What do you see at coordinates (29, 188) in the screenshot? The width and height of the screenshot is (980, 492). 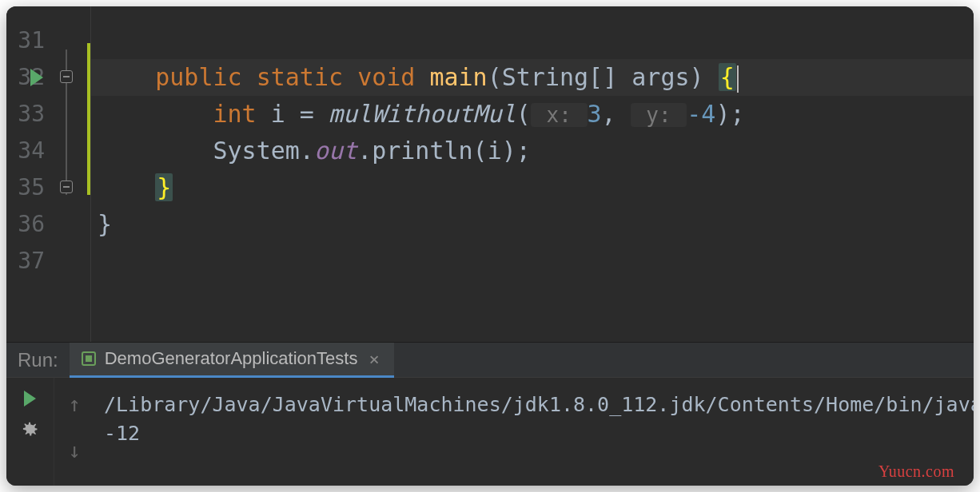 I see `line-number: 35` at bounding box center [29, 188].